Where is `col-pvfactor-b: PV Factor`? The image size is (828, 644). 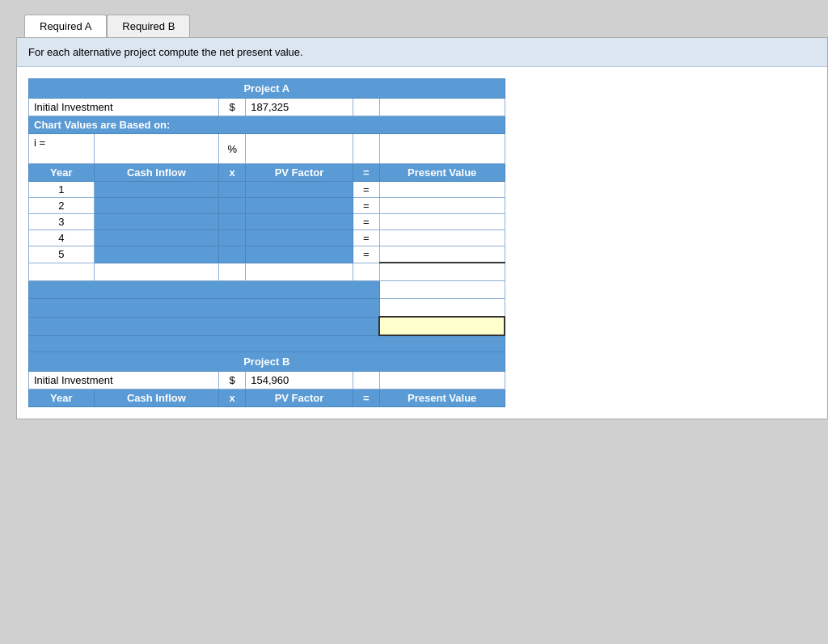 col-pvfactor-b: PV Factor is located at coordinates (299, 398).